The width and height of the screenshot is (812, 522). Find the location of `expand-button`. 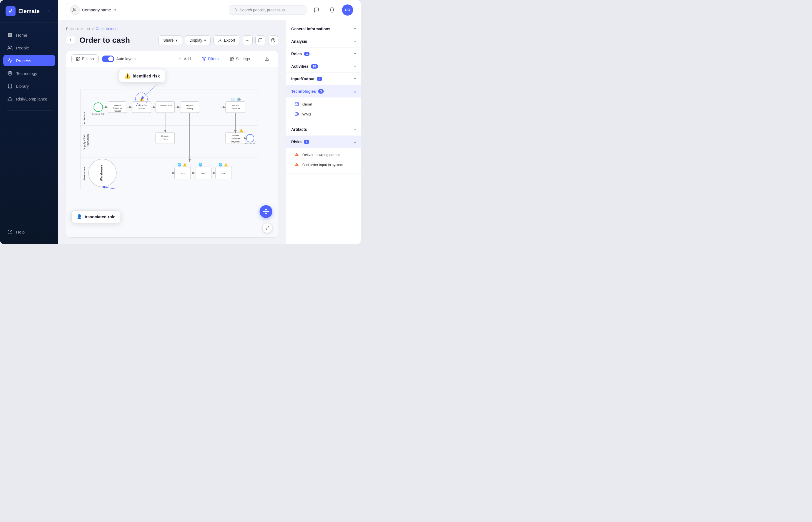

expand-button is located at coordinates (267, 228).